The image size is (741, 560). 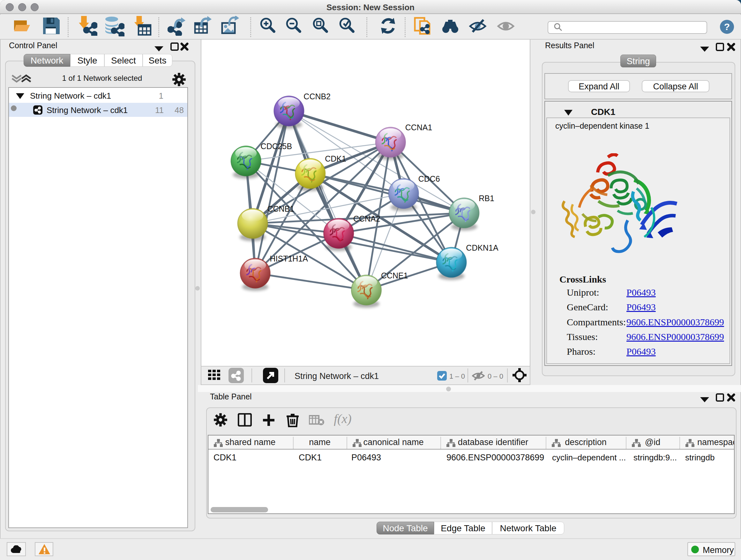 What do you see at coordinates (336, 159) in the screenshot?
I see `svg-text: CDK1` at bounding box center [336, 159].